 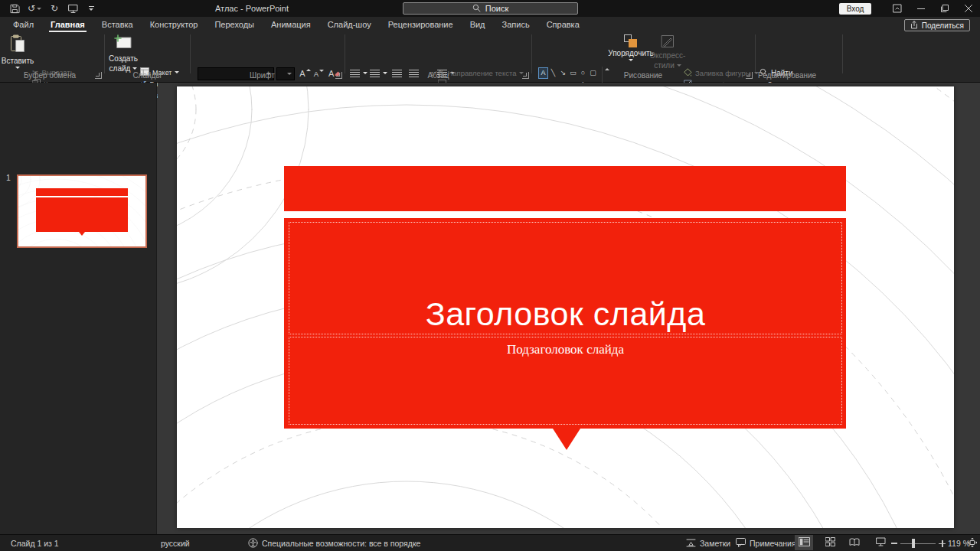 I want to click on save-icon, so click(x=15, y=8).